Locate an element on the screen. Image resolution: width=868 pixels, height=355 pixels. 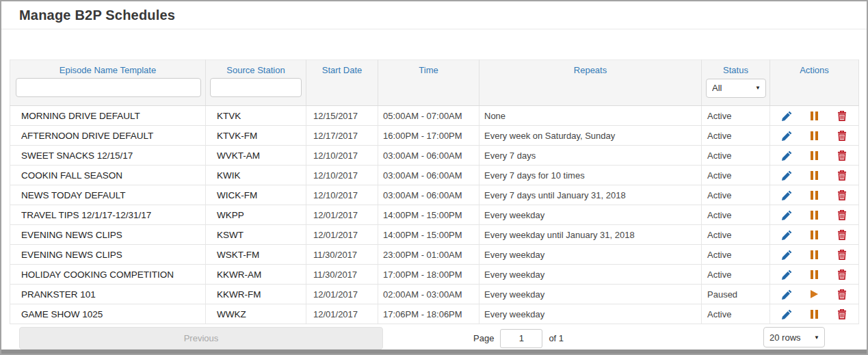
source-station-cell: WVKT-AM is located at coordinates (256, 156).